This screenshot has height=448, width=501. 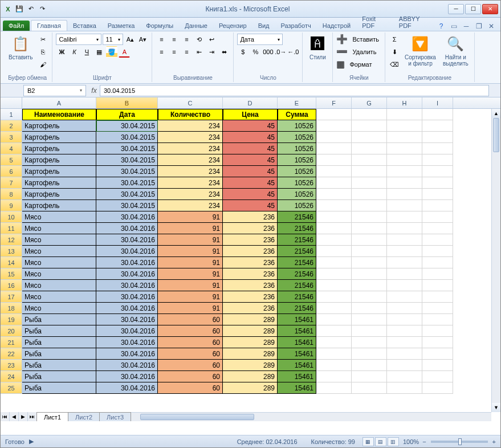 I want to click on row-header-1: 1, so click(x=11, y=115).